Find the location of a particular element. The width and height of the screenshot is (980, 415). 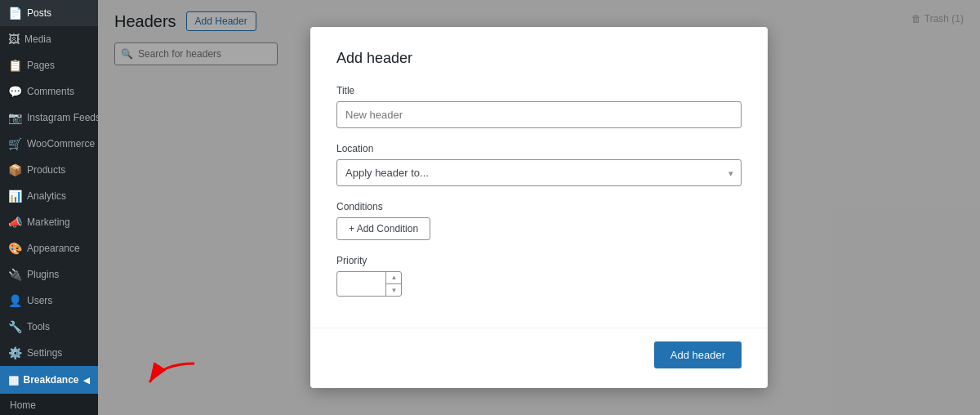

sidebar-item-settings: ⚙️ Settings is located at coordinates (49, 353).